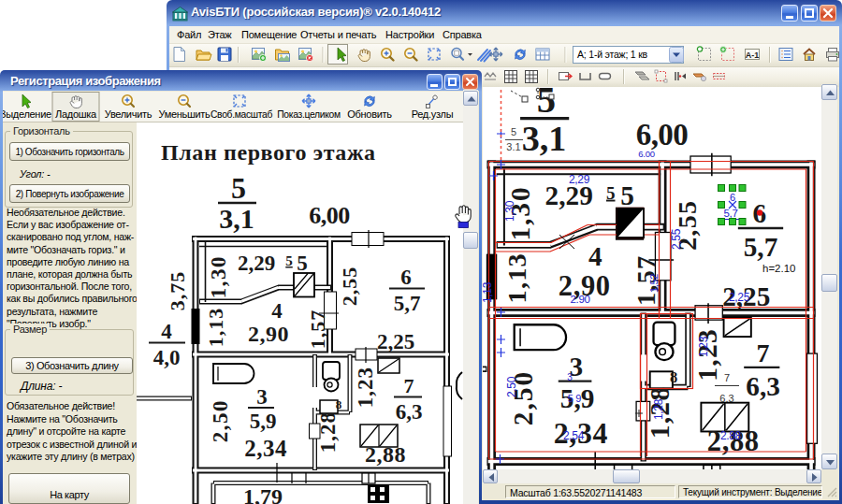 The width and height of the screenshot is (842, 504). Describe the element at coordinates (739, 297) in the screenshot. I see `svg-text: 2,25` at that location.